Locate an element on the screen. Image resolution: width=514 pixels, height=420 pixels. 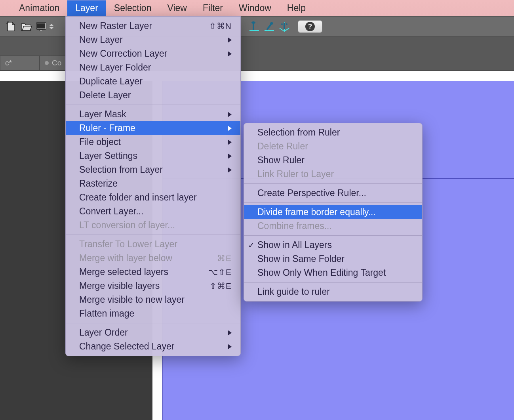
menu-item: Merge visible to new layer is located at coordinates (153, 300).